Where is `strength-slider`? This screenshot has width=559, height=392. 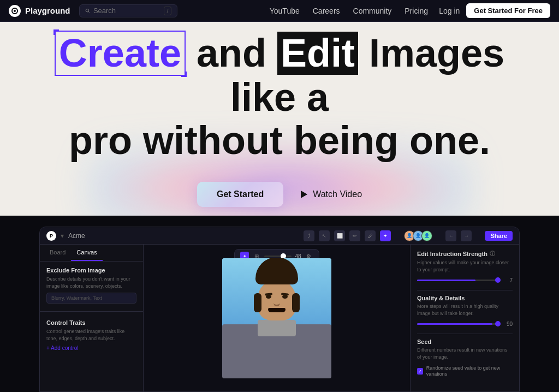 strength-slider is located at coordinates (459, 281).